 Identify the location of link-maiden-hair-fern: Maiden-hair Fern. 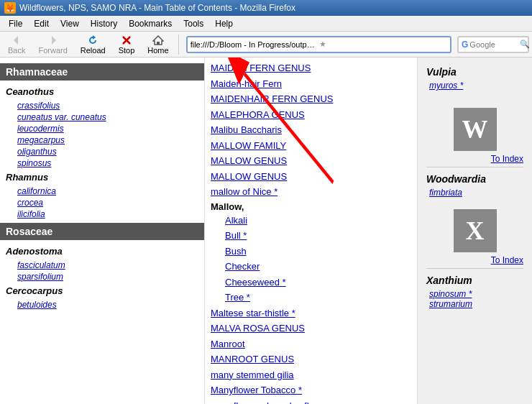
(311, 84).